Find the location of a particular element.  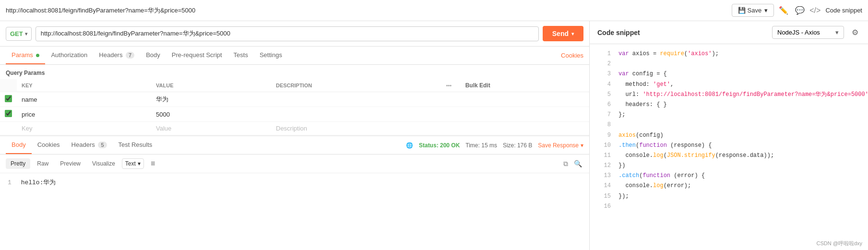

resp-line-1-num: 1 is located at coordinates (10, 182).